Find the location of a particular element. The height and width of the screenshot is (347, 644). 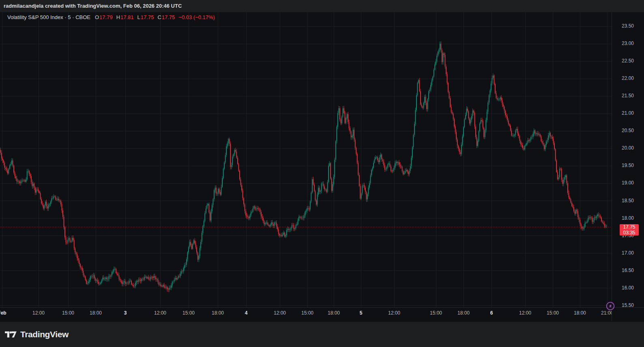

price-axis-label: 19.50 is located at coordinates (628, 165).